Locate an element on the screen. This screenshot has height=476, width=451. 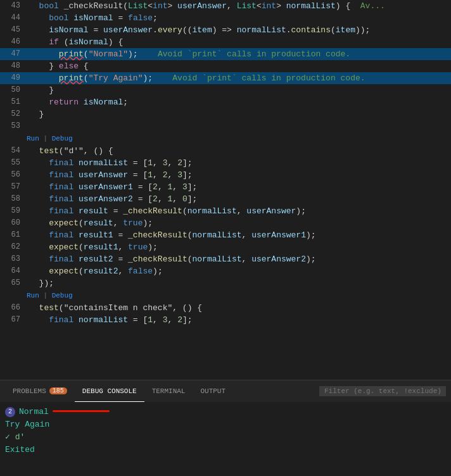
line-content: if (isNormal) { is located at coordinates (239, 42).